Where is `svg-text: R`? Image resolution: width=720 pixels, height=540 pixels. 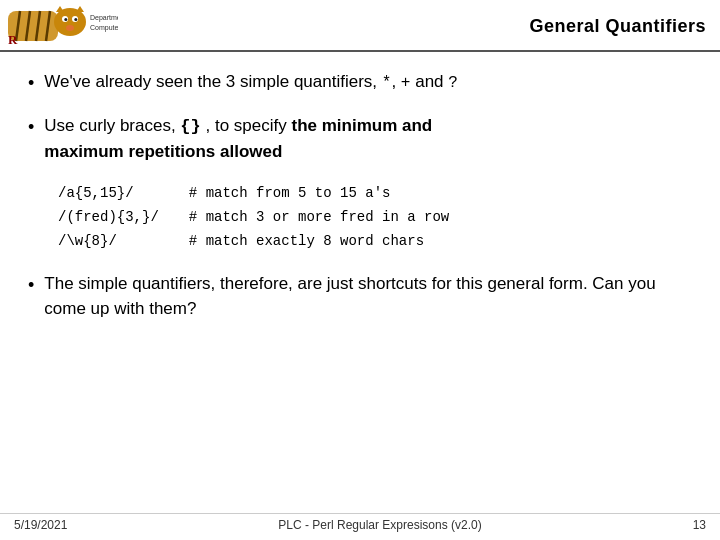 svg-text: R is located at coordinates (13, 39).